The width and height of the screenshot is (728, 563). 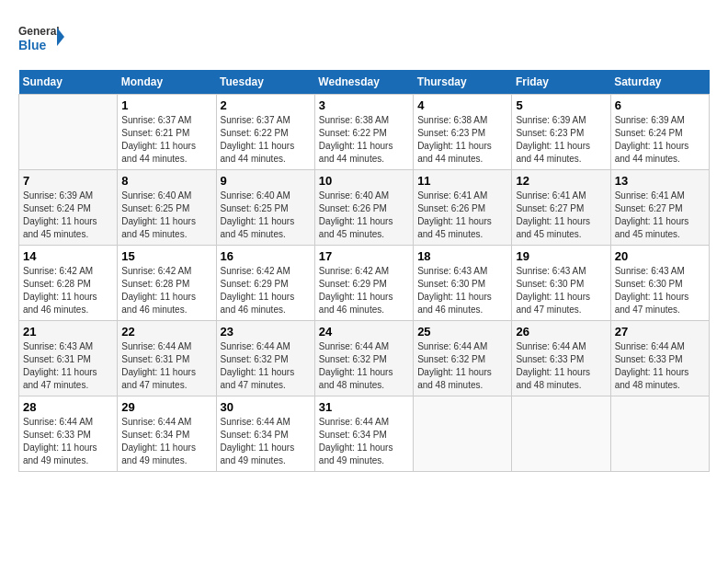 What do you see at coordinates (561, 215) in the screenshot?
I see `day-info: Sunrise: 6:41 AMSunset: 6:27 PMDaylight:…` at bounding box center [561, 215].